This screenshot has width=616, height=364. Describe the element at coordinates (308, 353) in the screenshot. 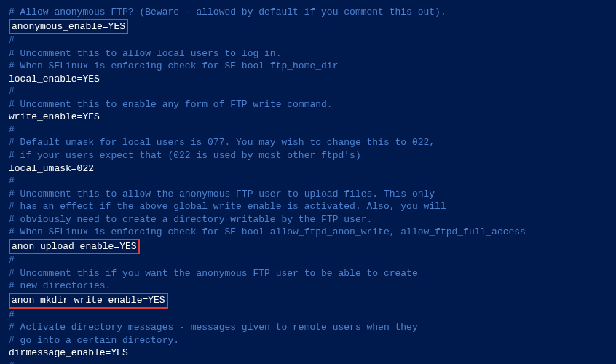

I see `config-line: dirmessage_enable=YES` at that location.